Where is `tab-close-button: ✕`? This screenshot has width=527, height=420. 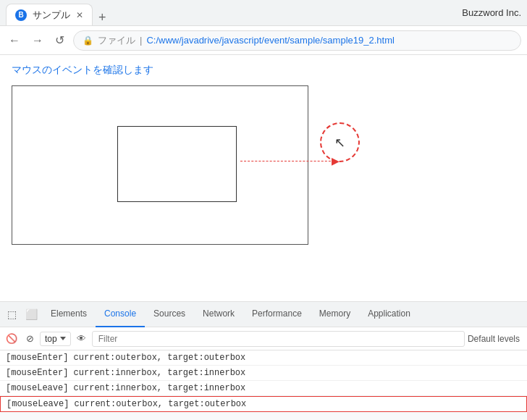 tab-close-button: ✕ is located at coordinates (80, 15).